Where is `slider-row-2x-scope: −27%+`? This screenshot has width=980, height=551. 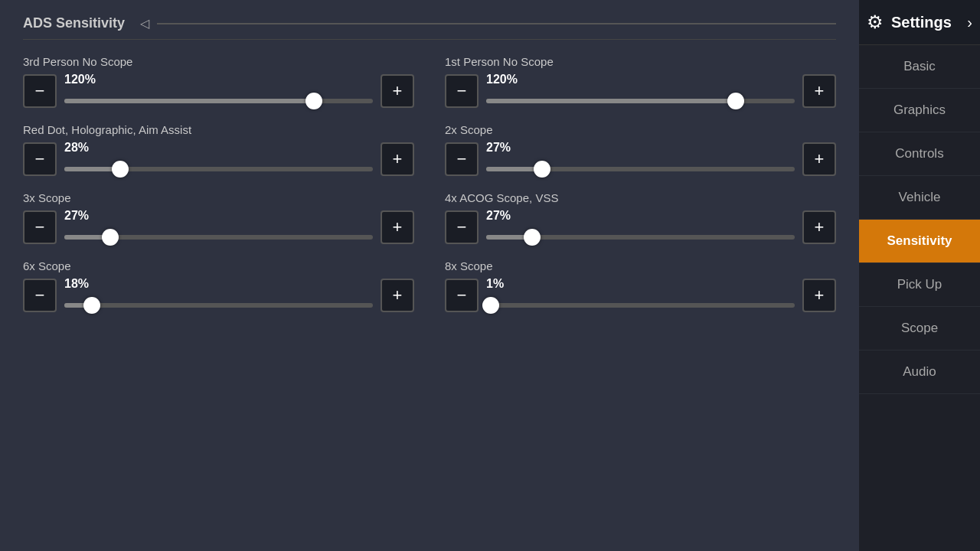
slider-row-2x-scope: −27%+ is located at coordinates (640, 159).